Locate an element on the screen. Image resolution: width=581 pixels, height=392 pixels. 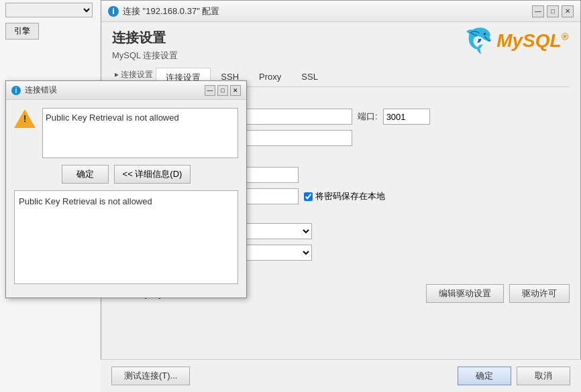
mysql-logo-text: MySQL® is located at coordinates (533, 41).